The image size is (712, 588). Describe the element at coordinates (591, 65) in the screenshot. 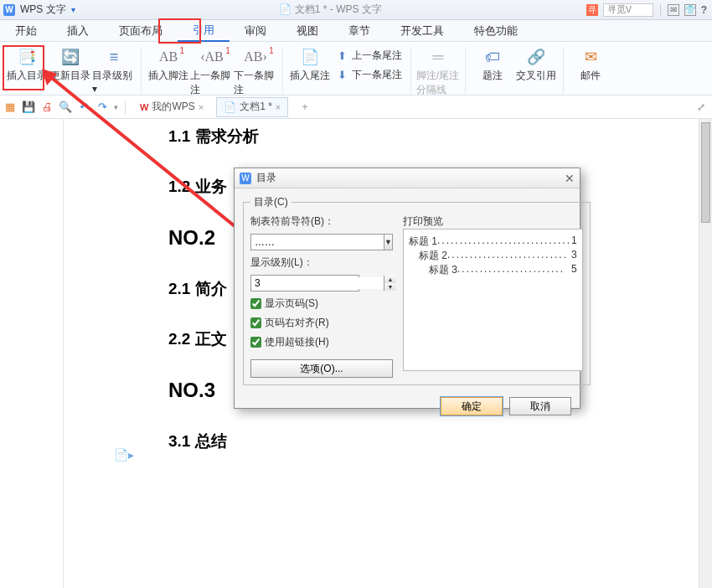

I see `mail-button: ✉ 邮件` at that location.